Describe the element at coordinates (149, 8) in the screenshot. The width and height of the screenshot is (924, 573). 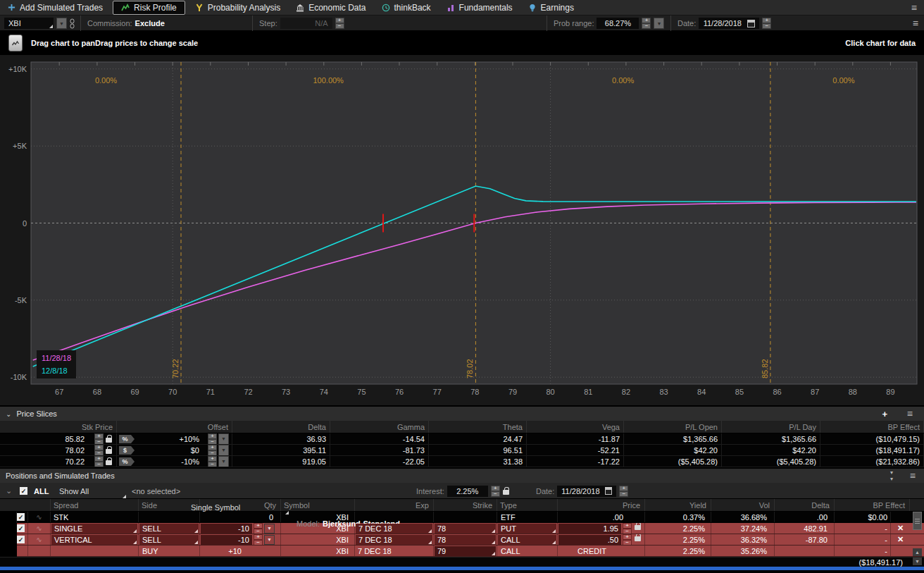
I see `tab-risk-profile: Risk Profile` at that location.